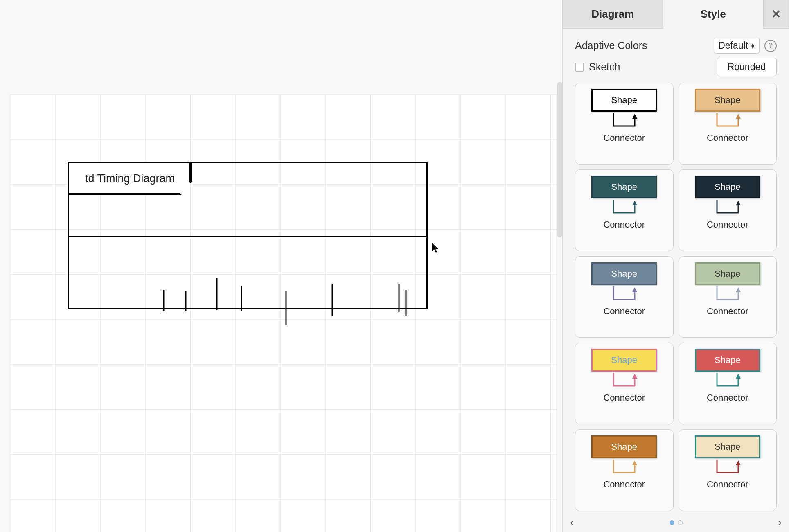  I want to click on close-icon: ✕, so click(776, 14).